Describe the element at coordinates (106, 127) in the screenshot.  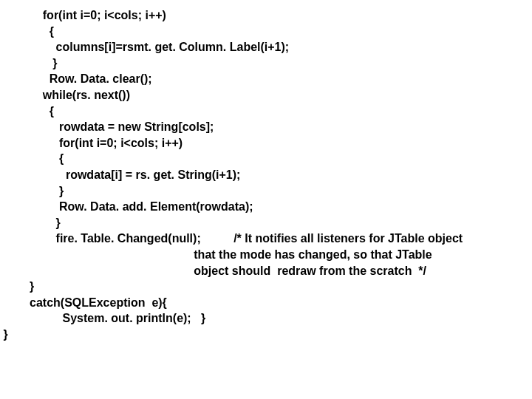
I see `code-line: rowdata = new String[cols];` at that location.